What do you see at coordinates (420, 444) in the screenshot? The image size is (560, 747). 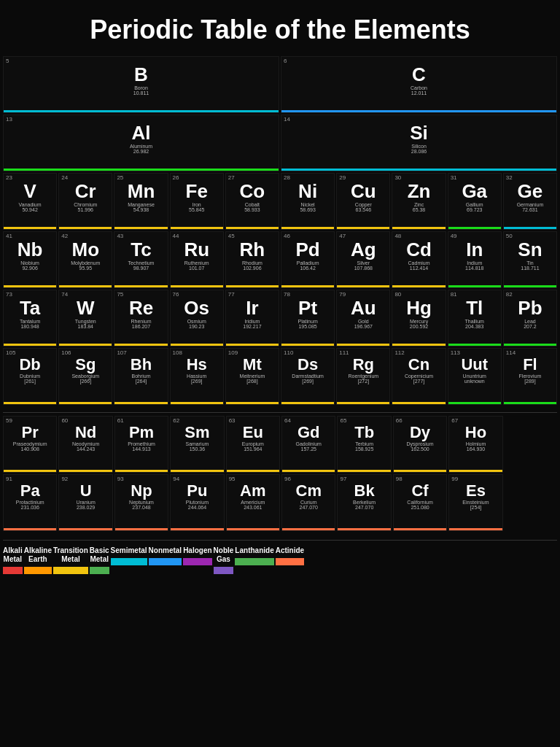 I see `element-Dy: 66 Dy Dysprosium 162.500` at bounding box center [420, 444].